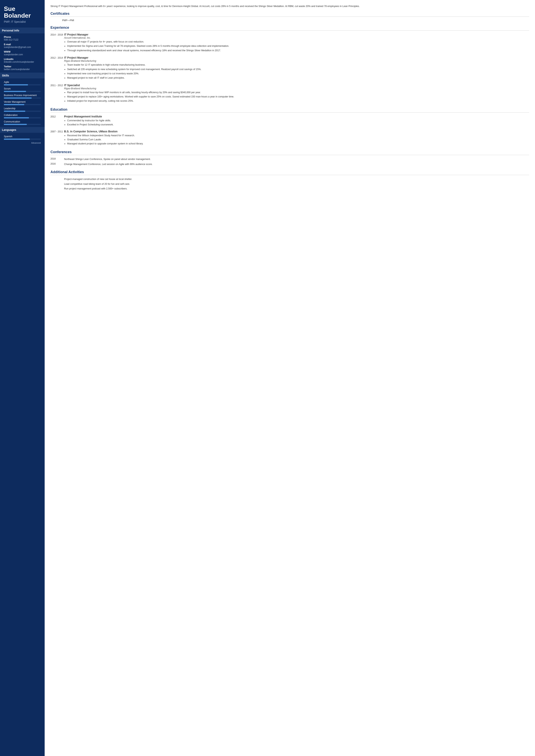 This screenshot has width=535, height=756. I want to click on skill-name: Scrum, so click(22, 89).